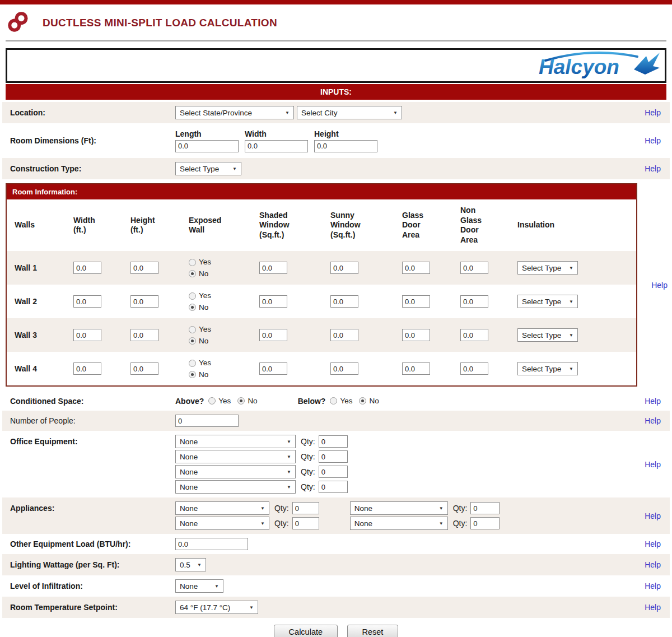 Image resolution: width=672 pixels, height=637 pixels. What do you see at coordinates (222, 508) in the screenshot?
I see `appliance-1-select: None▼` at bounding box center [222, 508].